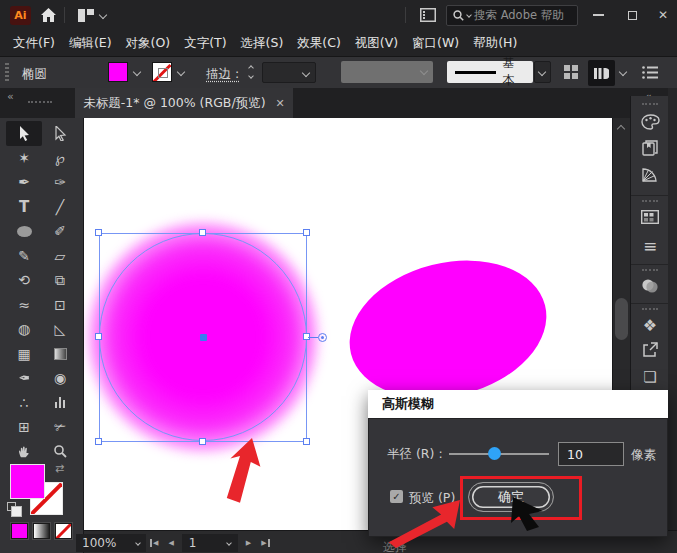 The width and height of the screenshot is (677, 553). I want to click on column-graph-tool, so click(60, 404).